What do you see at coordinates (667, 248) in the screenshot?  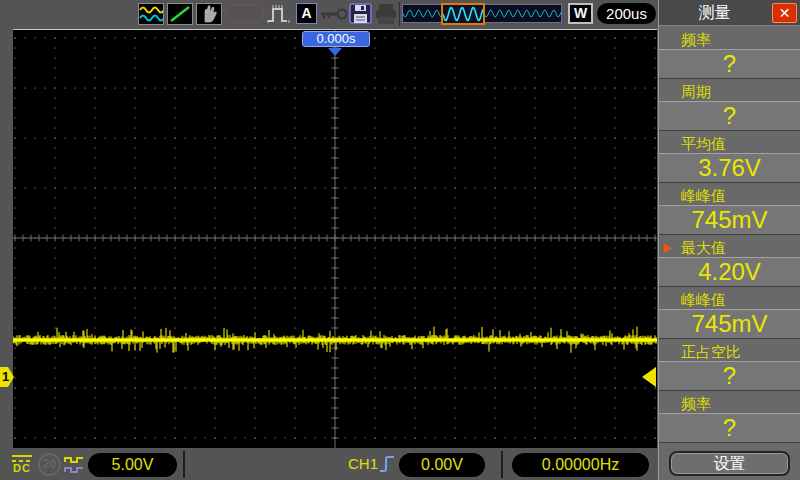 I see `selected-arrow-icon: ▶` at bounding box center [667, 248].